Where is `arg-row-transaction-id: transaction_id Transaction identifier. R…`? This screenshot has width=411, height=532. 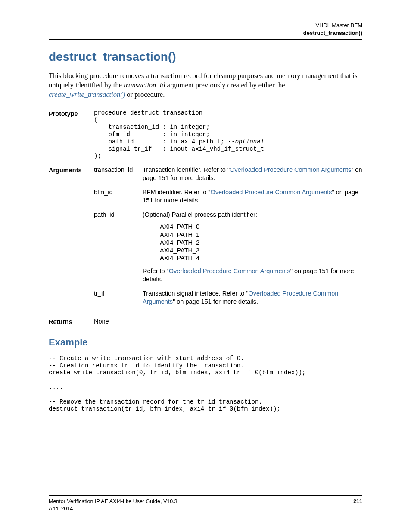 arg-row-transaction-id: transaction_id Transaction identifier. R… is located at coordinates (228, 174).